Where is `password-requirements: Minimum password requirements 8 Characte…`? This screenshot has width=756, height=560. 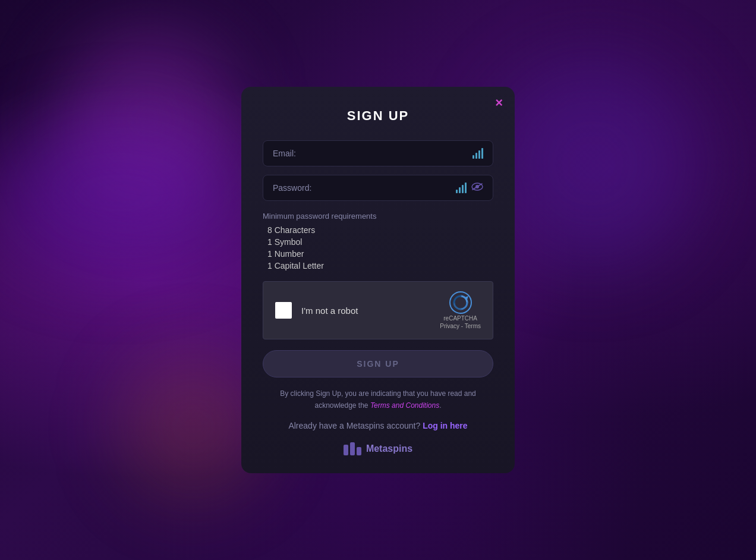
password-requirements: Minimum password requirements 8 Characte… is located at coordinates (378, 245).